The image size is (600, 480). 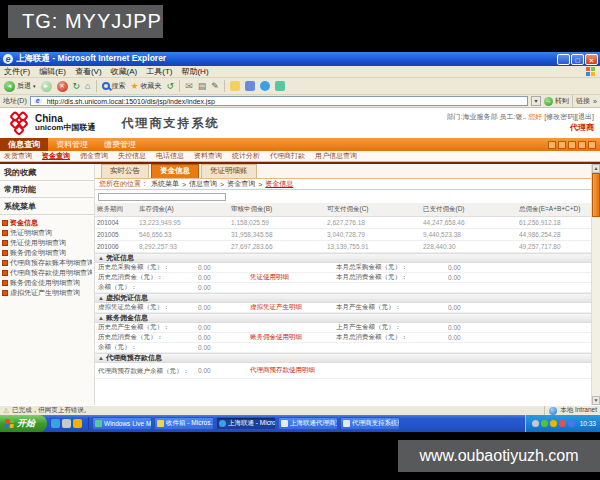 I want to click on subnav-item-funds-query: 资金查询, so click(x=56, y=156).